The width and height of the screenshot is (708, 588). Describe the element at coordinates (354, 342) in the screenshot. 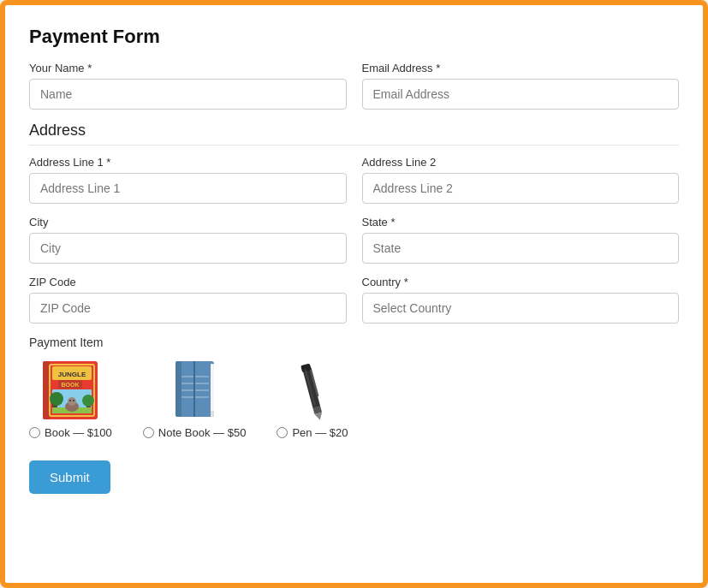

I see `payment-section-title: Payment Item` at that location.